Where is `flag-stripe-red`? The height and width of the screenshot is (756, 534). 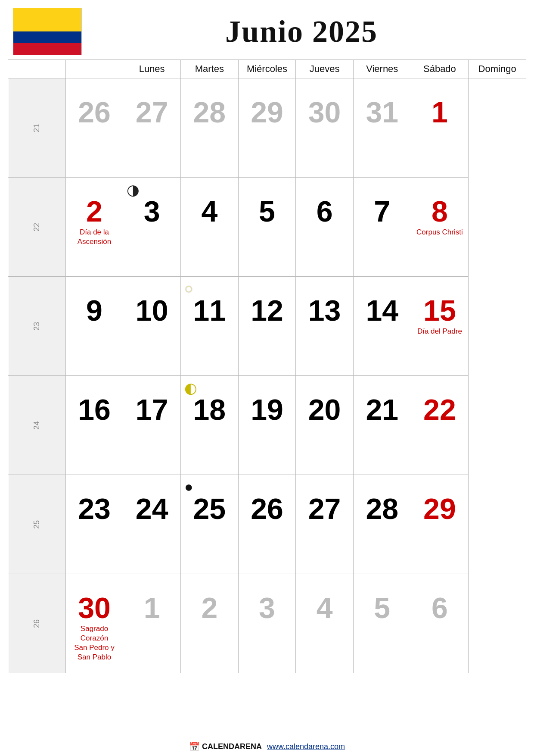 flag-stripe-red is located at coordinates (47, 49).